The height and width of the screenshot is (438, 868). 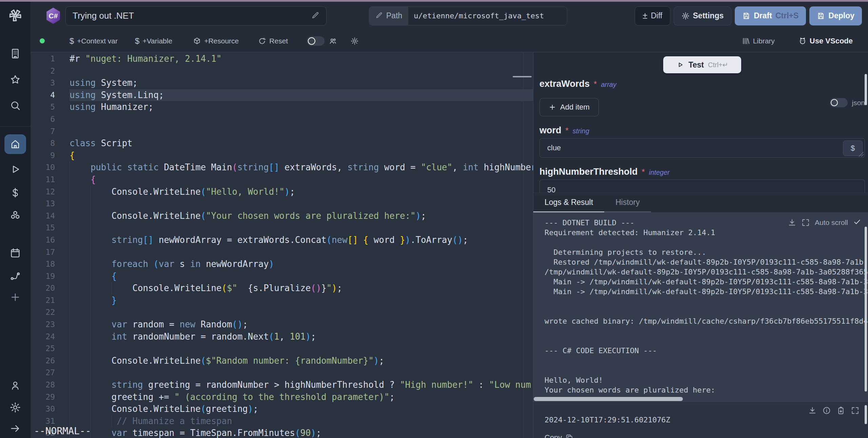 I want to click on line-number: 27, so click(x=43, y=373).